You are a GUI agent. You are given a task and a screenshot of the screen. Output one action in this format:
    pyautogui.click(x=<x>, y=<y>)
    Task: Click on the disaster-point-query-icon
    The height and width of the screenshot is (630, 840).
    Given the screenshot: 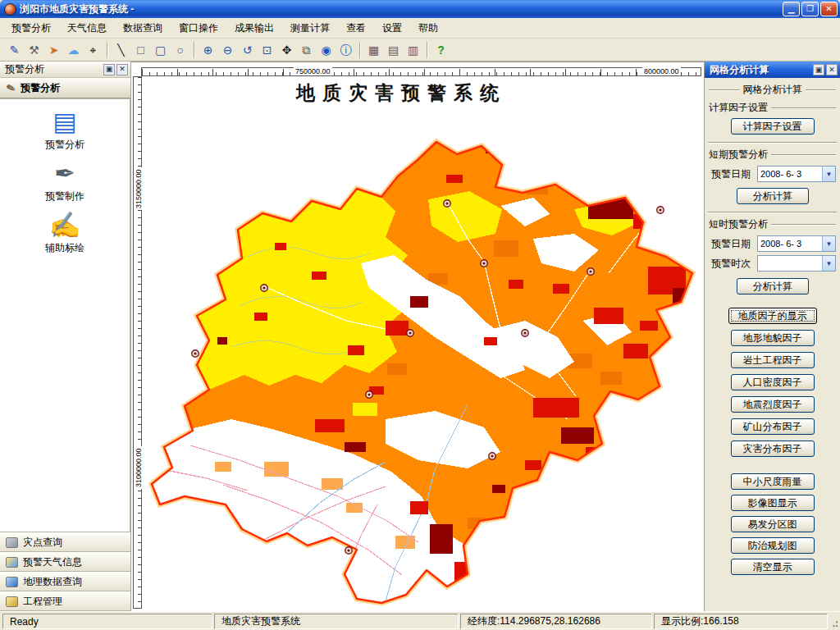 What is the action you would take?
    pyautogui.click(x=11, y=543)
    